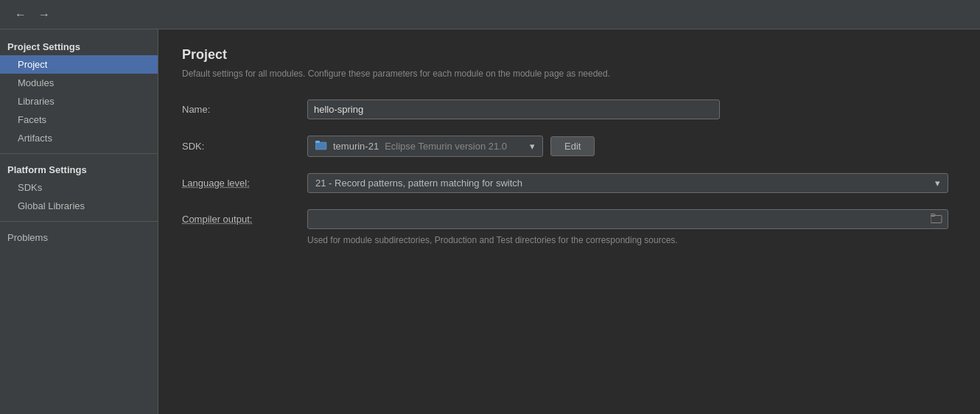 The width and height of the screenshot is (980, 414). What do you see at coordinates (632, 240) in the screenshot?
I see `compiler-output-hint: Used for module subdirectories, Producti…` at bounding box center [632, 240].